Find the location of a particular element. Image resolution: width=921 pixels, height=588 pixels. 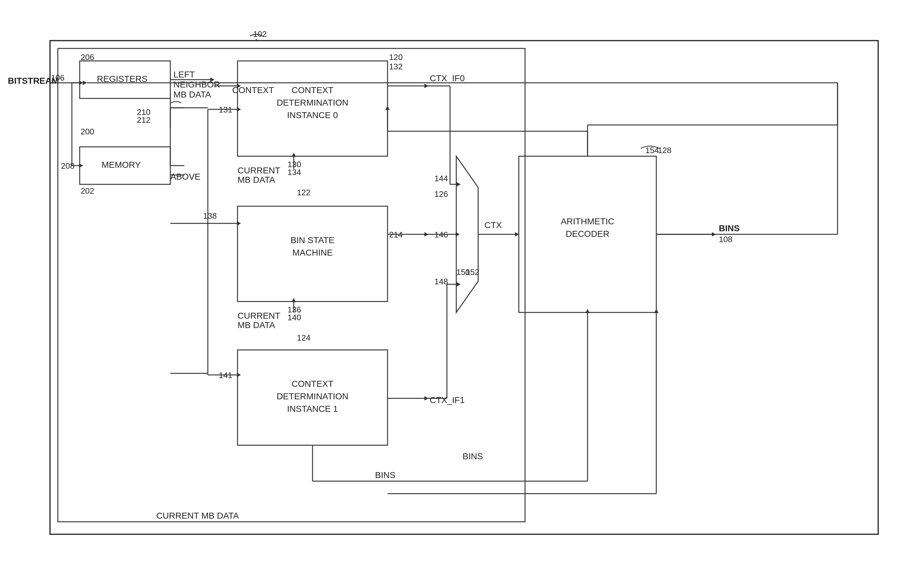

left-neighbor-label3: MB DATA is located at coordinates (192, 95).